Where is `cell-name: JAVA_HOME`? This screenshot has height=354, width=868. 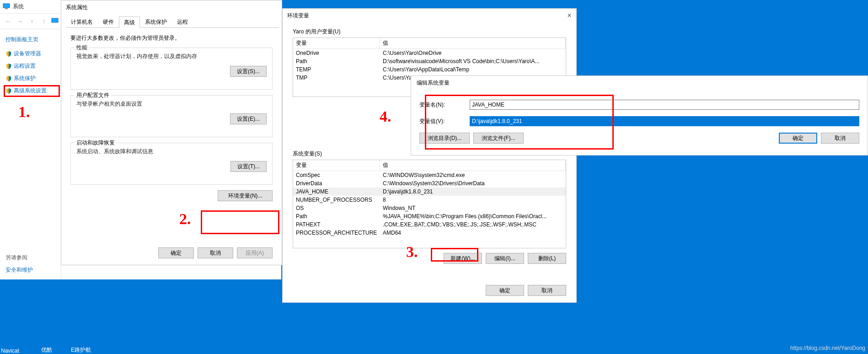 cell-name: JAVA_HOME is located at coordinates (337, 192).